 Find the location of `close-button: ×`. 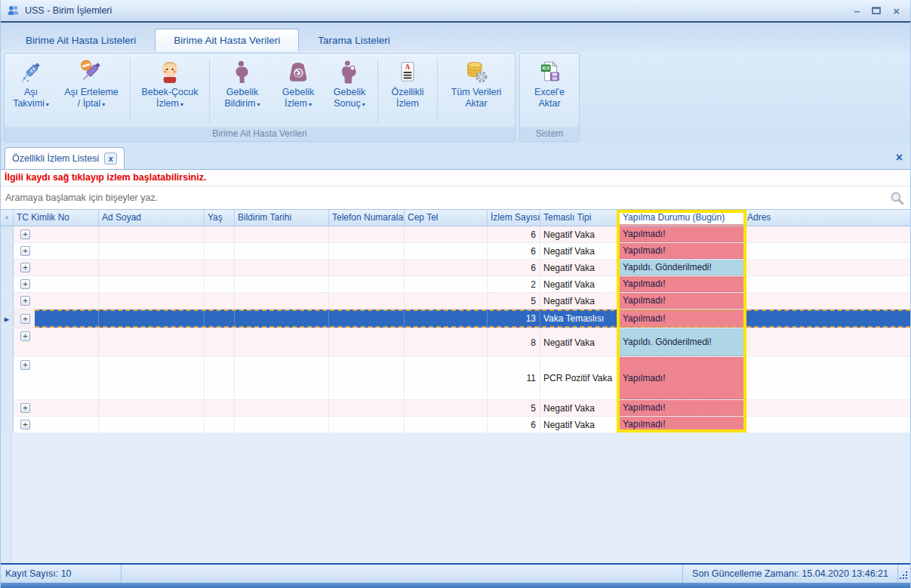

close-button: × is located at coordinates (897, 11).